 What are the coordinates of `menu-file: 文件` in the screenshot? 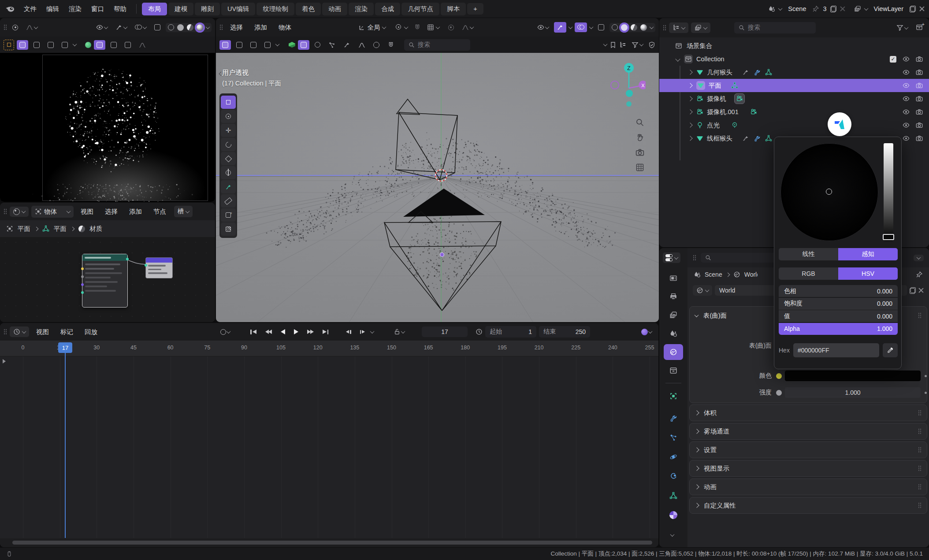 It's located at (30, 9).